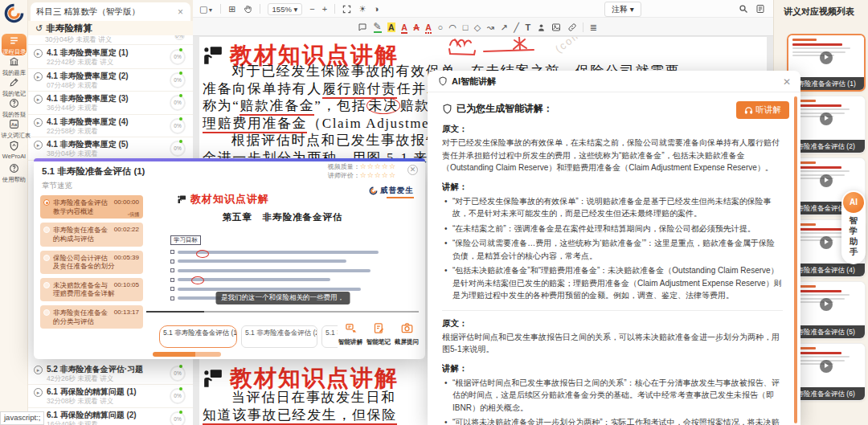 This screenshot has height=425, width=868. I want to click on zoom-level-select: 155% ▾, so click(285, 10).